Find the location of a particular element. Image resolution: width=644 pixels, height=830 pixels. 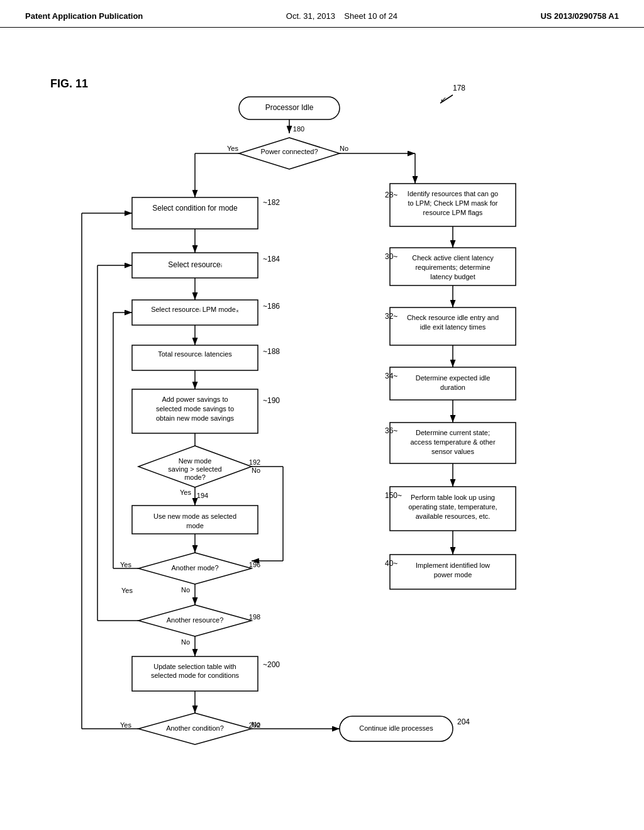

ref-180: 180 is located at coordinates (299, 129).